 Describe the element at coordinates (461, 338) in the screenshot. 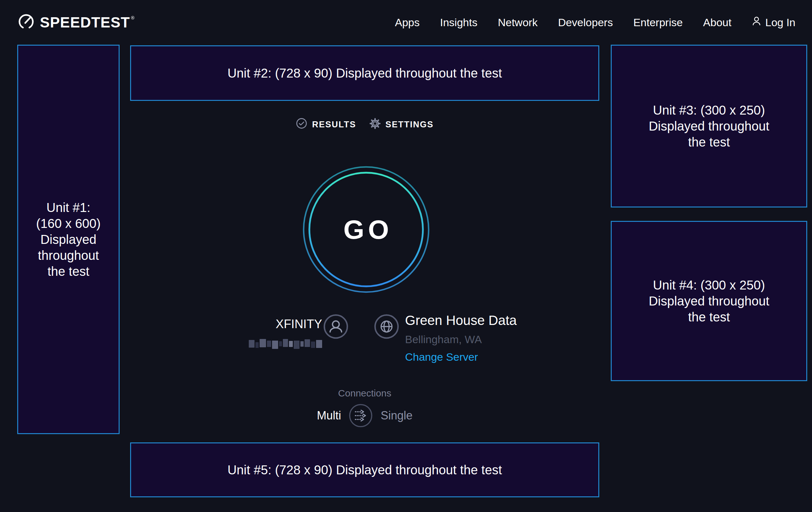

I see `server-info: Green House Data Bellingham, WA Change S…` at that location.